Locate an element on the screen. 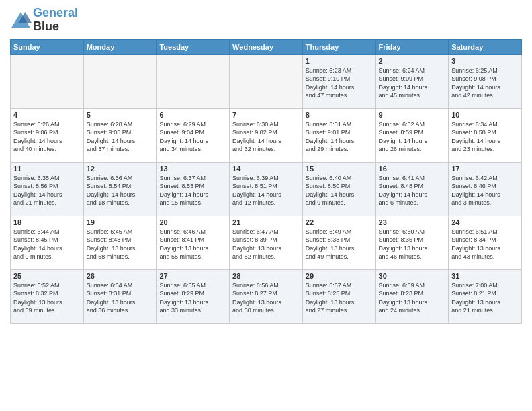  calendar-day-cell: 12Sunrise: 6:36 AM Sunset: 8:54 PM Dayli… is located at coordinates (120, 189).